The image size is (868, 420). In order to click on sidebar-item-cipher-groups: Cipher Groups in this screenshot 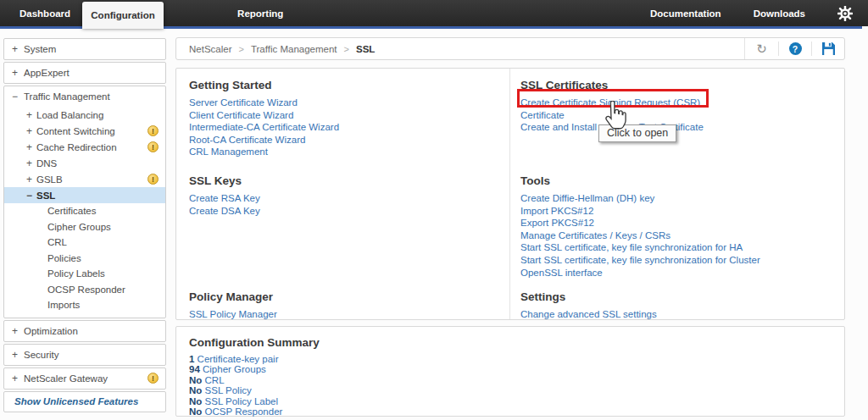, I will do `click(85, 227)`.